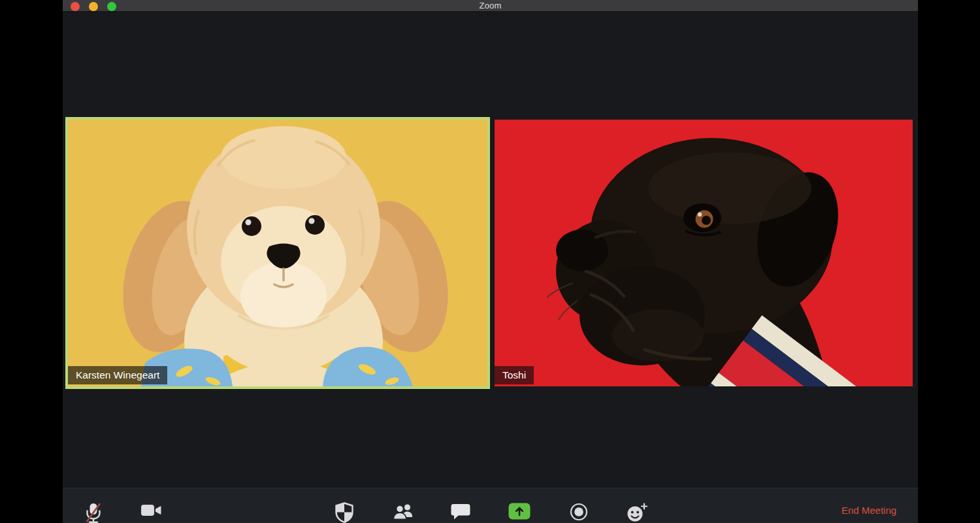  I want to click on chat-bubble-icon, so click(461, 512).